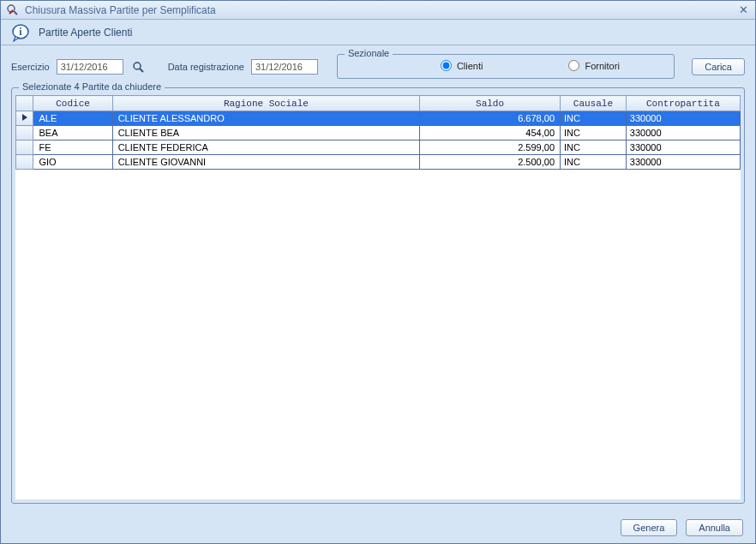 This screenshot has height=544, width=756. What do you see at coordinates (715, 528) in the screenshot?
I see `annulla-button: Annulla` at bounding box center [715, 528].